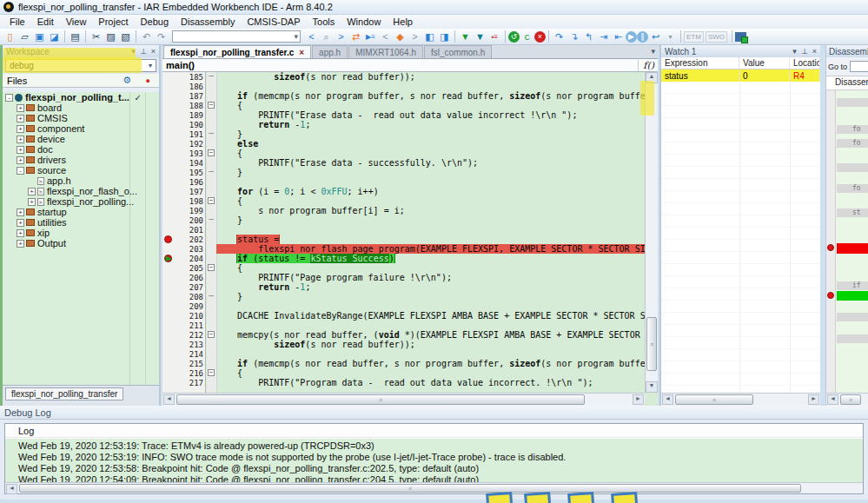 The width and height of the screenshot is (868, 503). Describe the element at coordinates (143, 51) in the screenshot. I see `workspace-pin-icon: ⊣` at that location.